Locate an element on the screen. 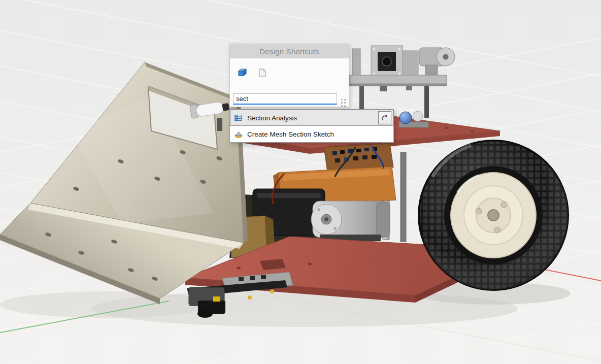 This screenshot has width=601, height=364. drive-motor is located at coordinates (350, 221).